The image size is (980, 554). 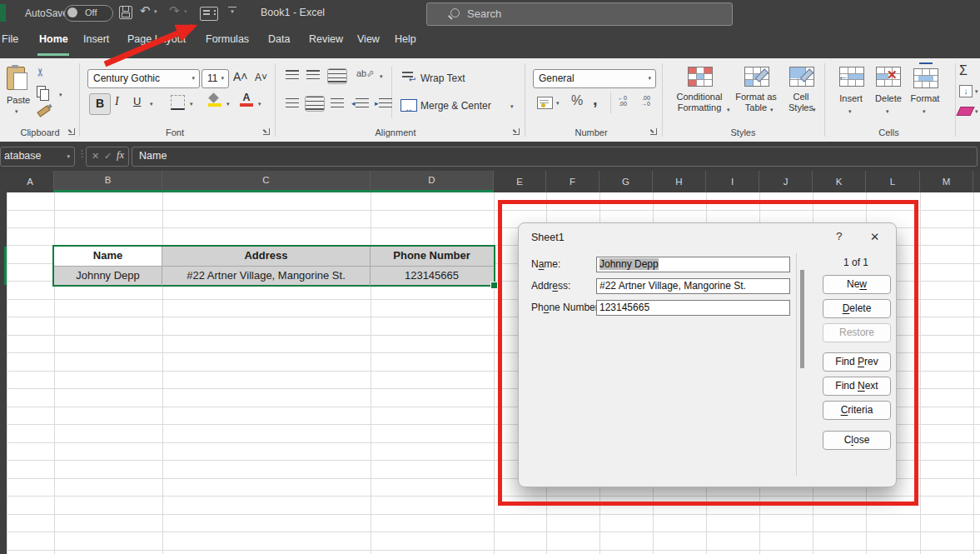 What do you see at coordinates (595, 100) in the screenshot?
I see `comma-style-icon: ,` at bounding box center [595, 100].